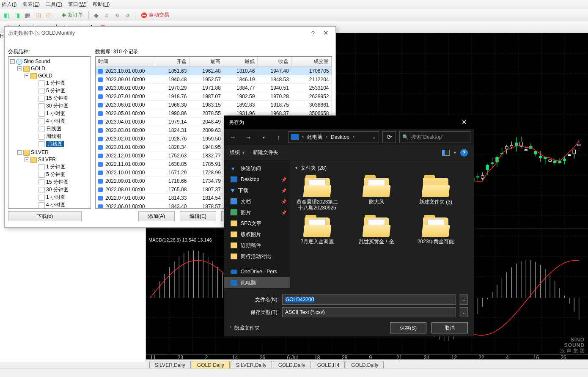 This screenshot has height=377, width=588. Describe the element at coordinates (349, 122) in the screenshot. I see `saveas-titlebar: 另存为 ✕` at that location.